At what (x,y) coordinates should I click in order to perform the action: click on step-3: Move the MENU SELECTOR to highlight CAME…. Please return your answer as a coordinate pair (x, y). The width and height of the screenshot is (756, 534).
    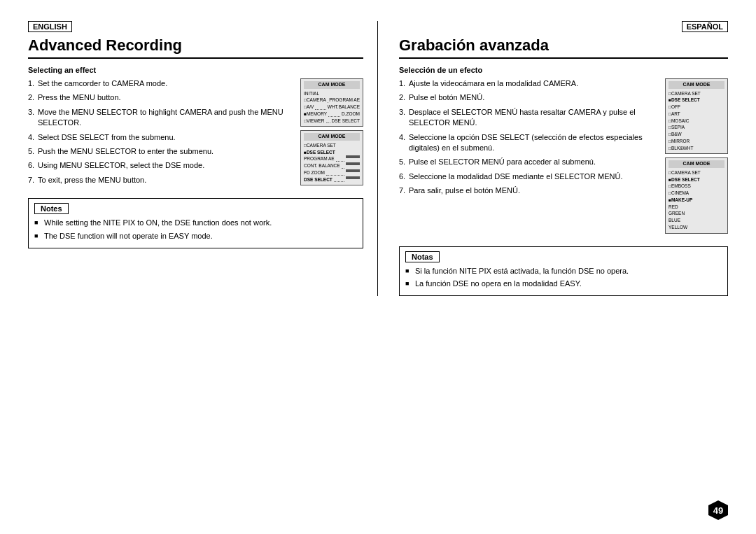
    Looking at the image, I should click on (196, 118).